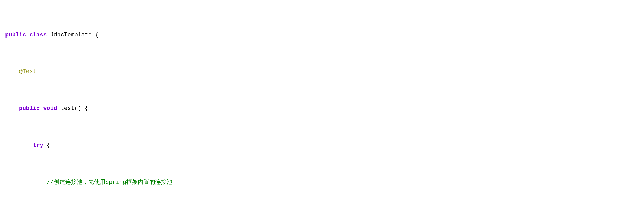  Describe the element at coordinates (16, 35) in the screenshot. I see `keyword-public: public` at that location.